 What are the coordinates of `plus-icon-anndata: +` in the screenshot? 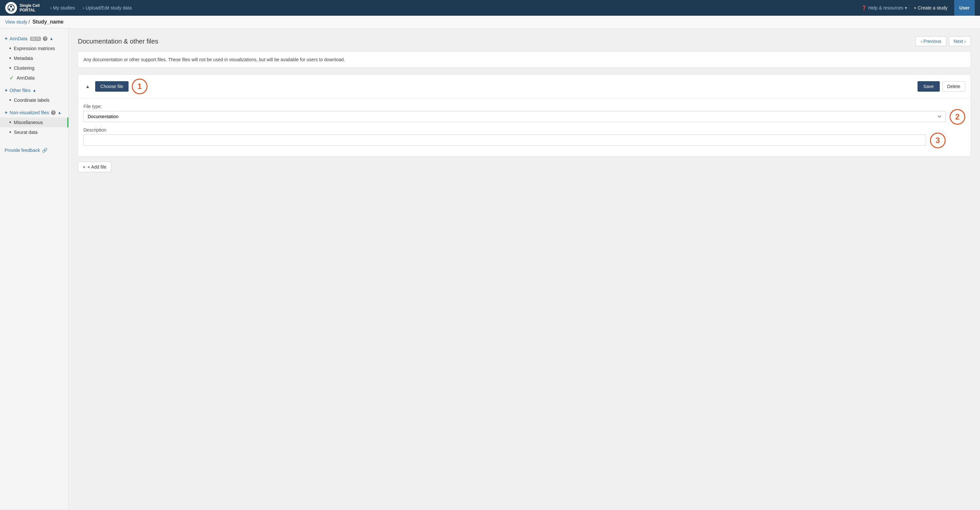 It's located at (6, 39).